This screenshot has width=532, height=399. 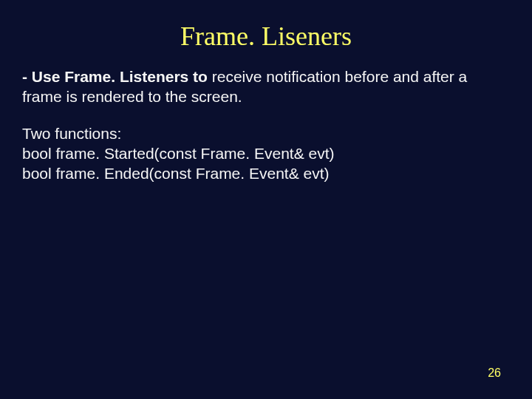 What do you see at coordinates (117, 77) in the screenshot?
I see `paragraph-1-lead: - Use Frame. Listeners to` at bounding box center [117, 77].